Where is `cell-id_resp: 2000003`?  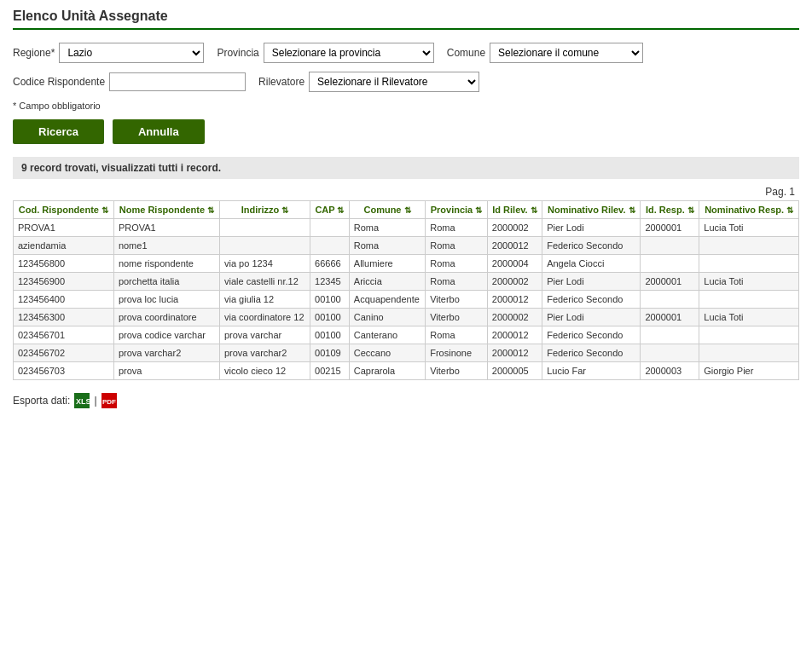
cell-id_resp: 2000003 is located at coordinates (670, 372).